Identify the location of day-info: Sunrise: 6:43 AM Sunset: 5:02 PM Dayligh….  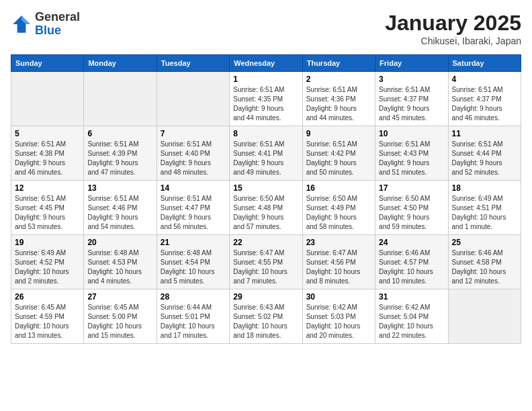
(266, 322).